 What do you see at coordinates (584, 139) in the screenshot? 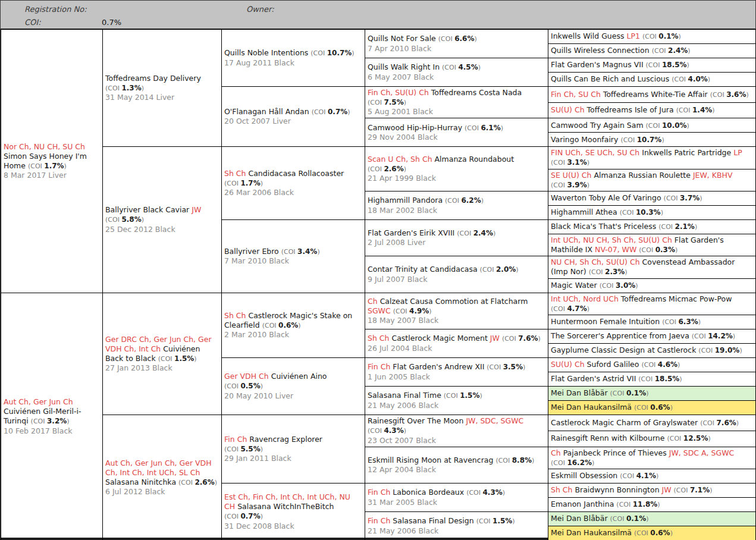
I see `dog-name: Varingo Moonfairy` at bounding box center [584, 139].